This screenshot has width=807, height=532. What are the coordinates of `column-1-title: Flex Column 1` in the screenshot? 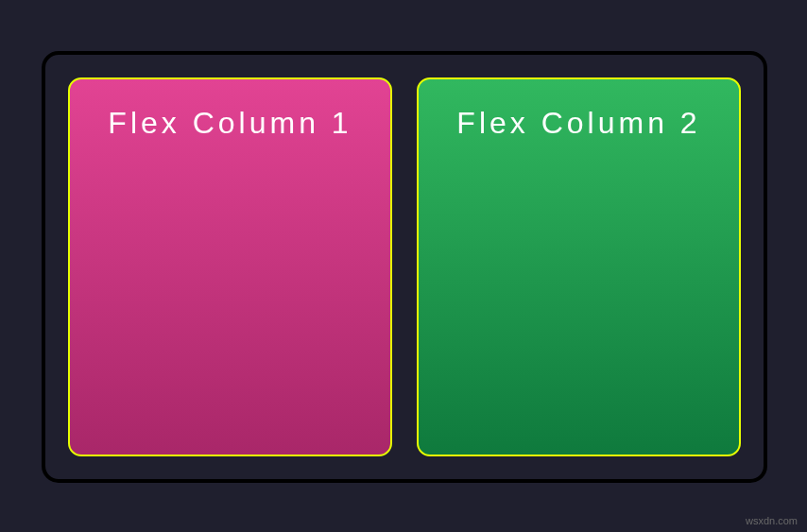 It's located at (231, 123).